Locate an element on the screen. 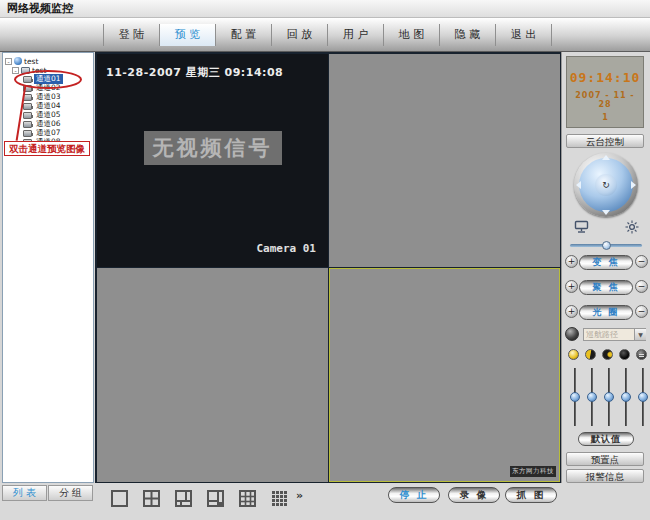 This screenshot has height=520, width=650. lcd-day: 1 is located at coordinates (605, 118).